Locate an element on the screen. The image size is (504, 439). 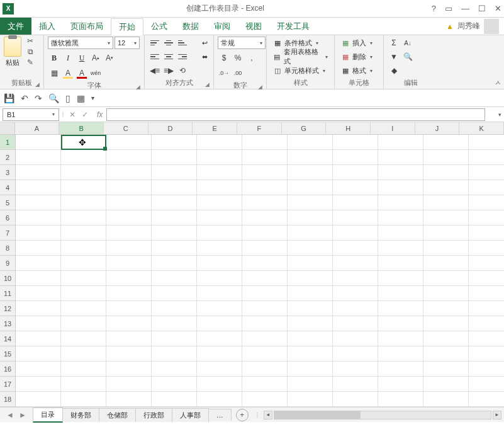
hscroll-left-icon: ◄ is located at coordinates (268, 415).